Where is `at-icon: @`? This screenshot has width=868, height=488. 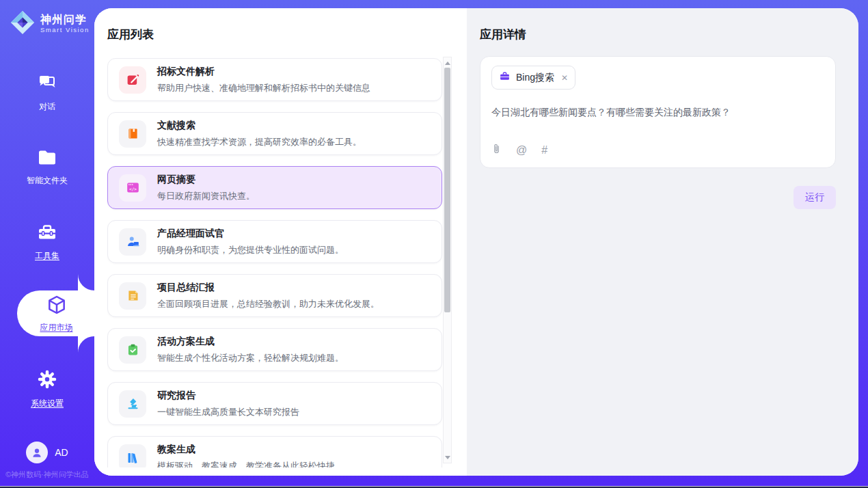 at-icon: @ is located at coordinates (521, 150).